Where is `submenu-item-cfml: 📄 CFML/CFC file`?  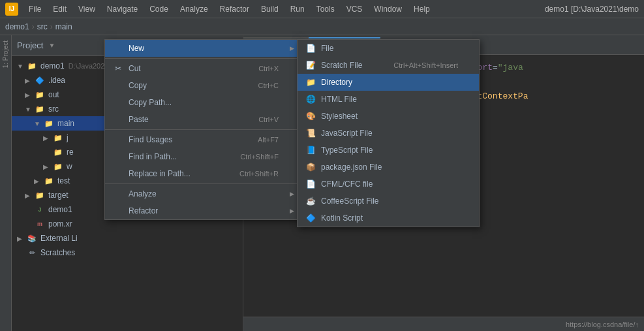 submenu-item-cfml: 📄 CFML/CFC file is located at coordinates (388, 184).